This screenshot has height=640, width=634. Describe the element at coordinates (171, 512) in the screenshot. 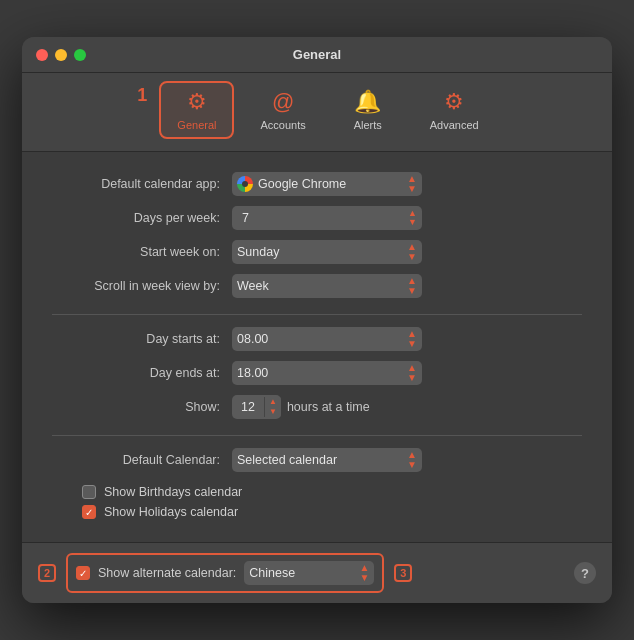

I see `holidays-label: Show Holidays calendar` at that location.